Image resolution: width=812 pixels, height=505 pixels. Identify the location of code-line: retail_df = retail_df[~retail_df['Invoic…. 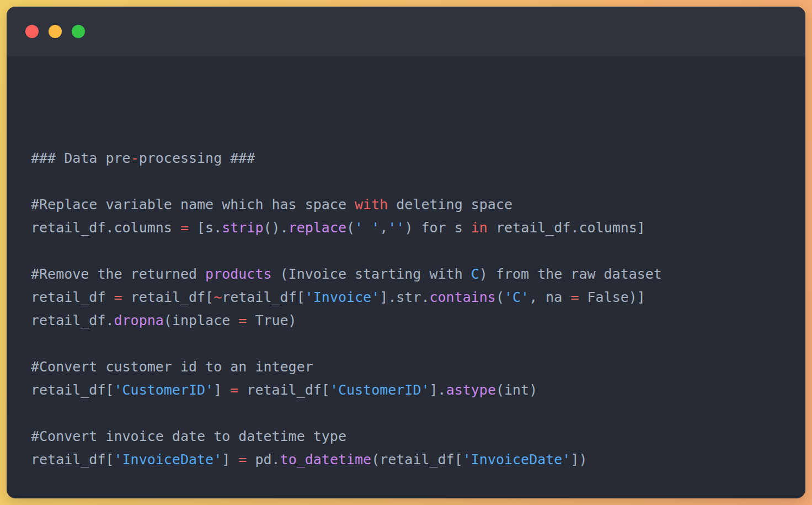
(407, 297).